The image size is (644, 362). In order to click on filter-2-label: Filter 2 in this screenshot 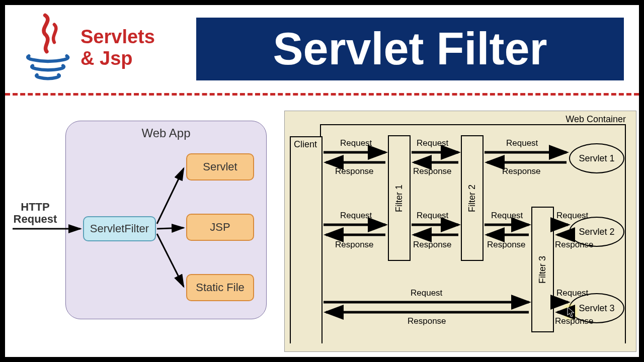, I will do `click(472, 198)`.